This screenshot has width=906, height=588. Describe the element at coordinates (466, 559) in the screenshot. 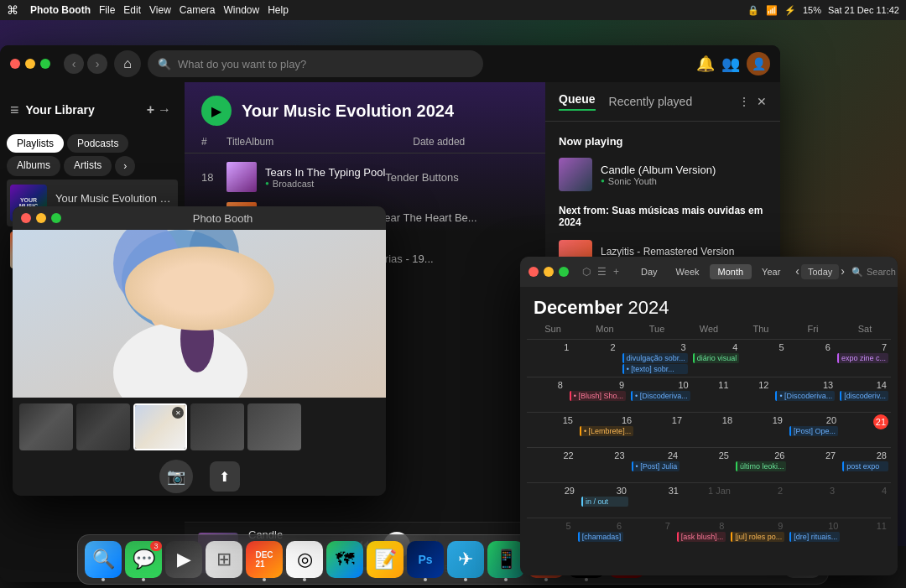

I see `dock-telegram: ✈` at that location.